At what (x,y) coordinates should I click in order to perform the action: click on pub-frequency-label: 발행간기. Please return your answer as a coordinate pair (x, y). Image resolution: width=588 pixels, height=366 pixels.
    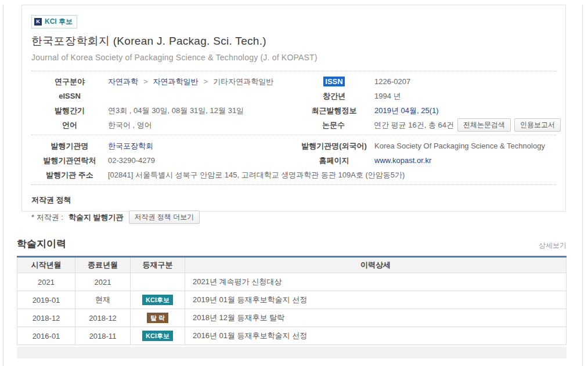
    Looking at the image, I should click on (70, 111).